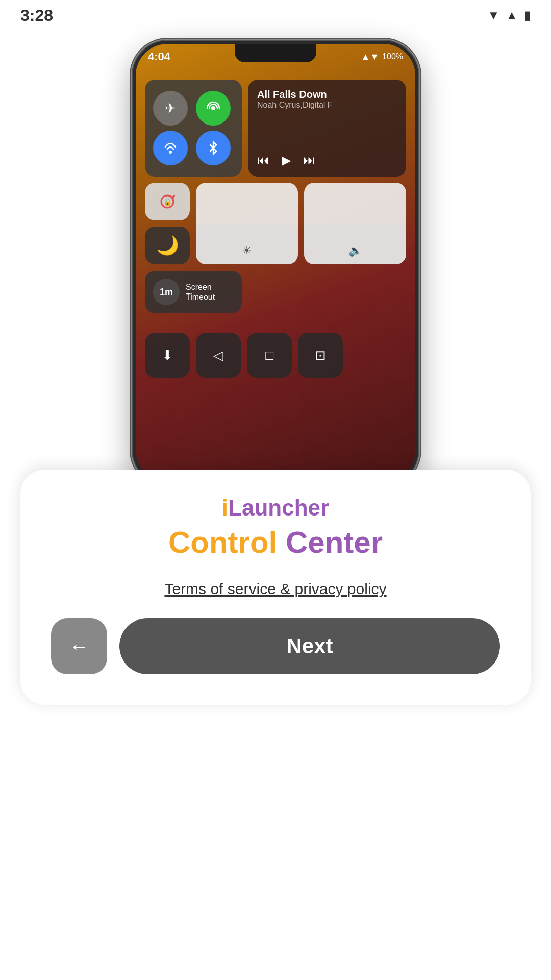  Describe the element at coordinates (276, 299) in the screenshot. I see `cc-bottom-row: 1m ScreenTimeout` at that location.